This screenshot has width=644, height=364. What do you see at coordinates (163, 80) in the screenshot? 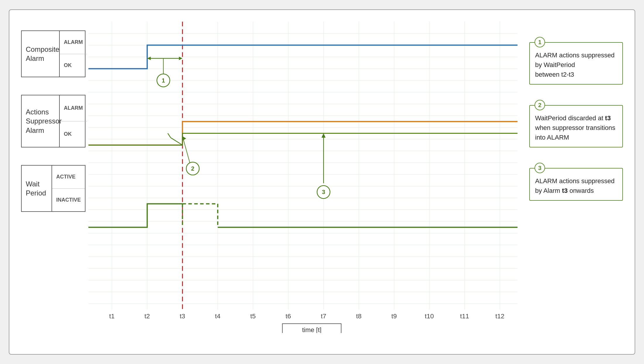
I see `annotation-circle-1-text: 1` at bounding box center [163, 80].